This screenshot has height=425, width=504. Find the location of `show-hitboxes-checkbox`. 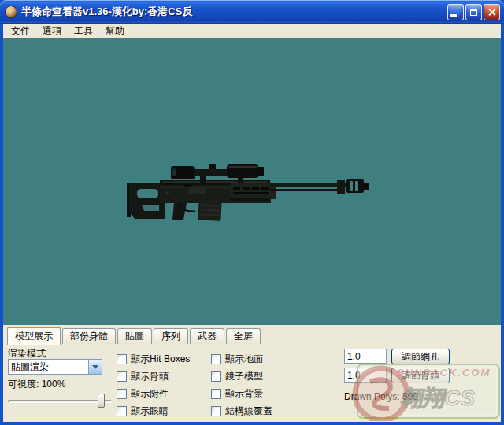

show-hitboxes-checkbox is located at coordinates (121, 359).